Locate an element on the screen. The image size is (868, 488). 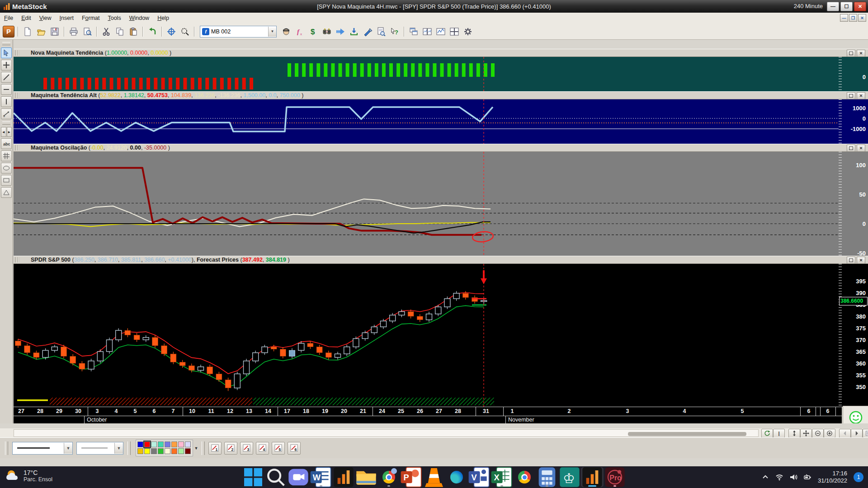
toolbar-explorer-button is located at coordinates (327, 32).